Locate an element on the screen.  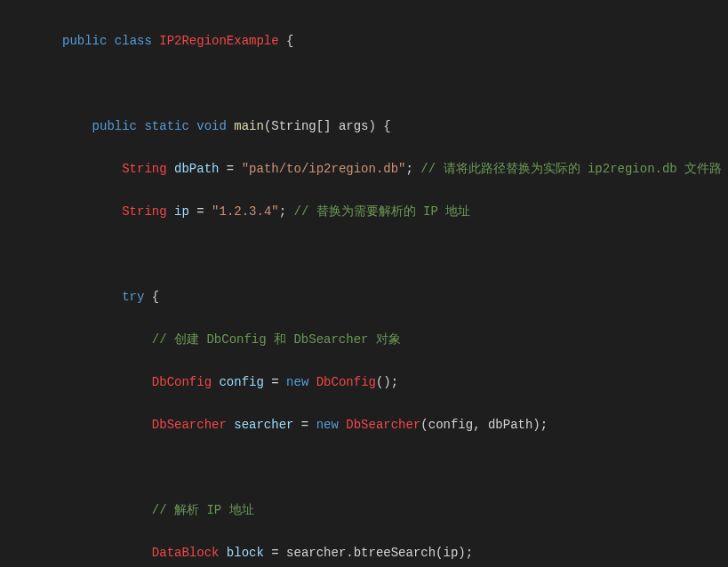
keyword-try: try is located at coordinates (133, 297).